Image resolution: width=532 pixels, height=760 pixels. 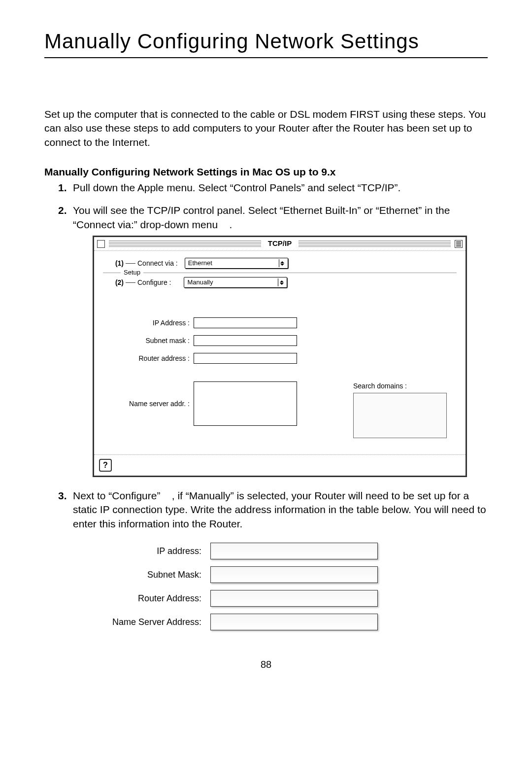 I want to click on configure-dropdown: Manually, so click(x=235, y=282).